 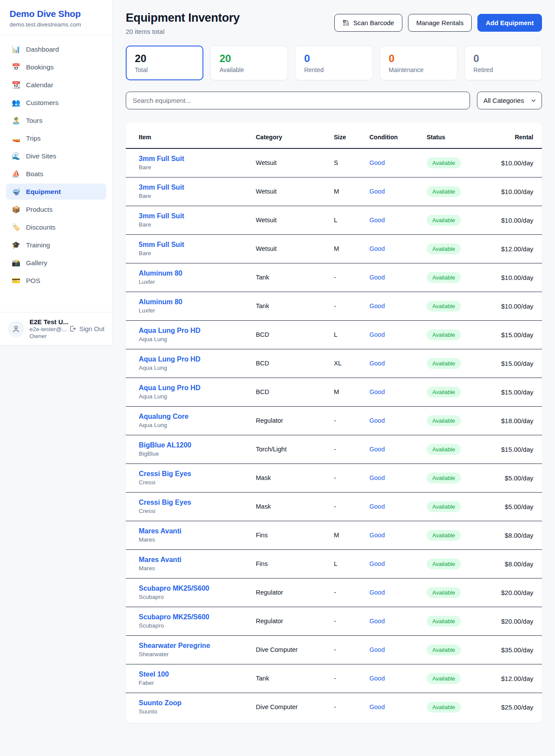 What do you see at coordinates (56, 102) in the screenshot?
I see `sidebar-item-customers: 👥 Customers` at bounding box center [56, 102].